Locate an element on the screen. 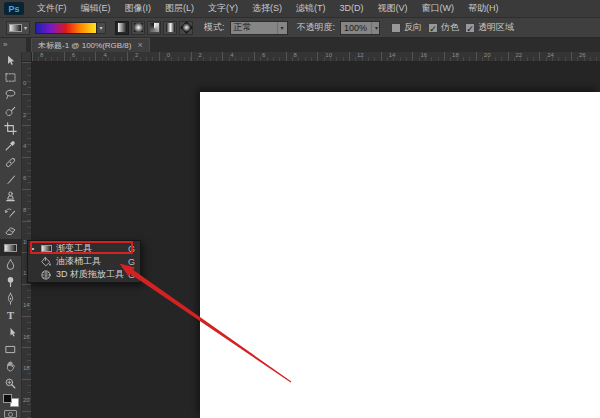 This screenshot has height=418, width=600. tool-preset-picker: ▾ is located at coordinates (18, 28).